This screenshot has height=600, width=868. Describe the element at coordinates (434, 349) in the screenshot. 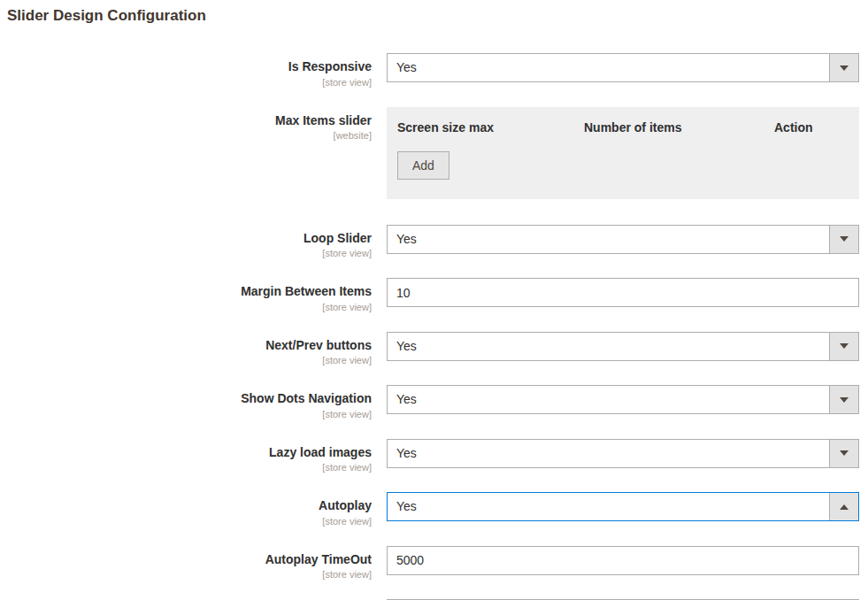

I see `field-row-next-prev-buttons: Next/Prev buttons[store view]Yes` at that location.